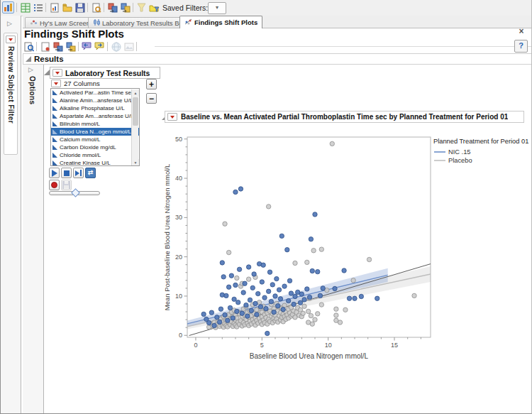  What do you see at coordinates (135, 163) in the screenshot?
I see `scroll-down-icon: ▼` at bounding box center [135, 163].